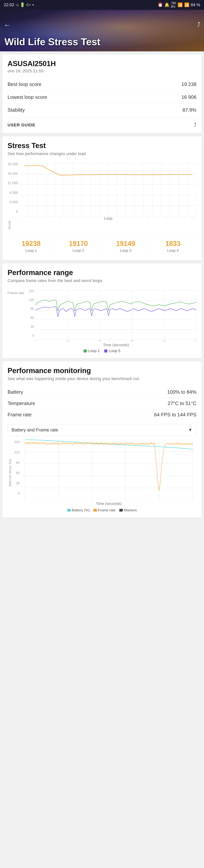  What do you see at coordinates (32, 309) in the screenshot?
I see `pr-ytick-2: 90` at bounding box center [32, 309].